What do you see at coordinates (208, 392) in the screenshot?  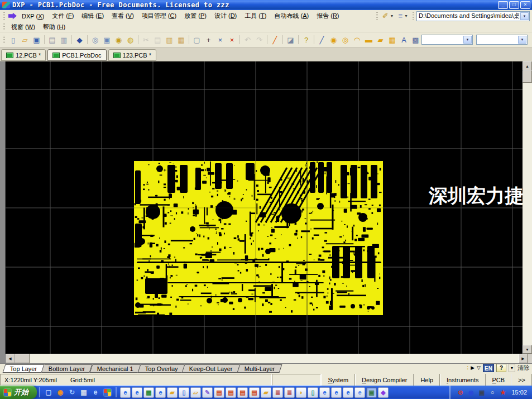 I see `taskbar-task-paint: ✎` at bounding box center [208, 392].